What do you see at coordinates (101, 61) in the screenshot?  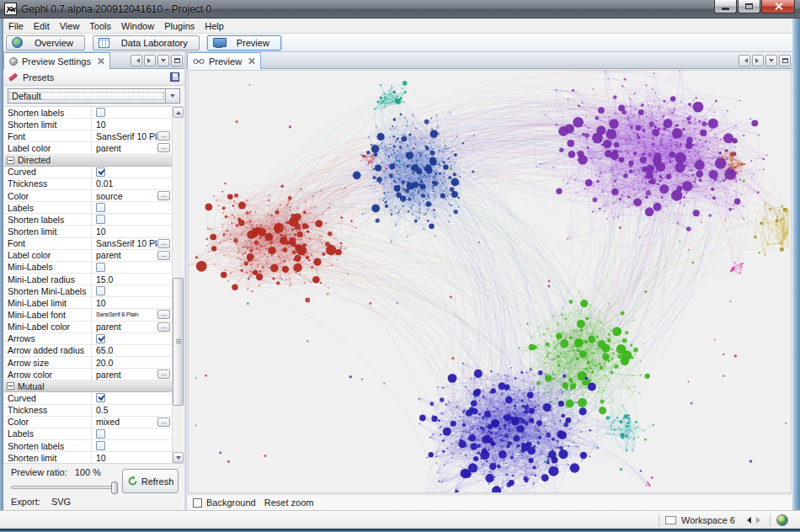 I see `tab-close-icon` at bounding box center [101, 61].